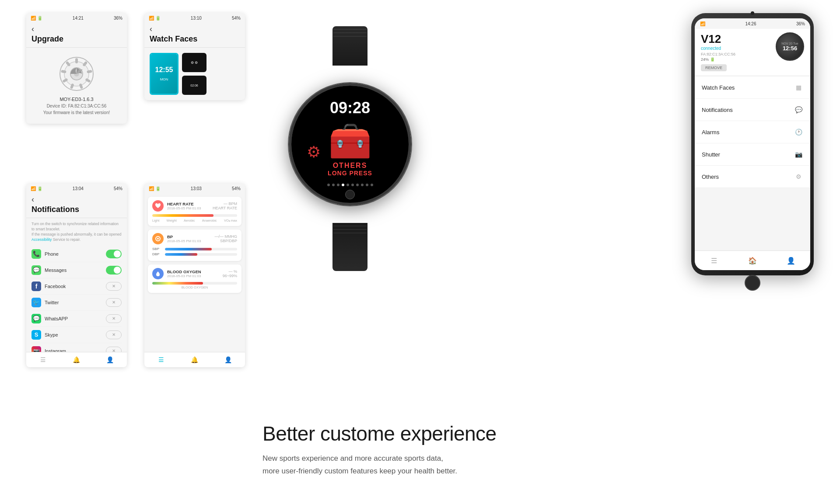 The width and height of the screenshot is (840, 504). I want to click on watch-dots, so click(350, 185).